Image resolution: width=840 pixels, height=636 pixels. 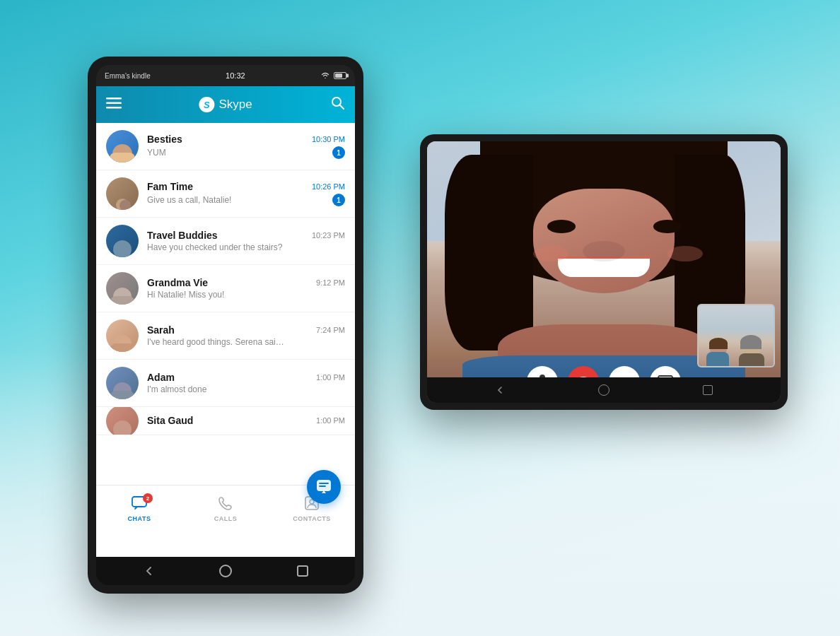 I want to click on nav-label-chats: CHATS, so click(x=140, y=519).